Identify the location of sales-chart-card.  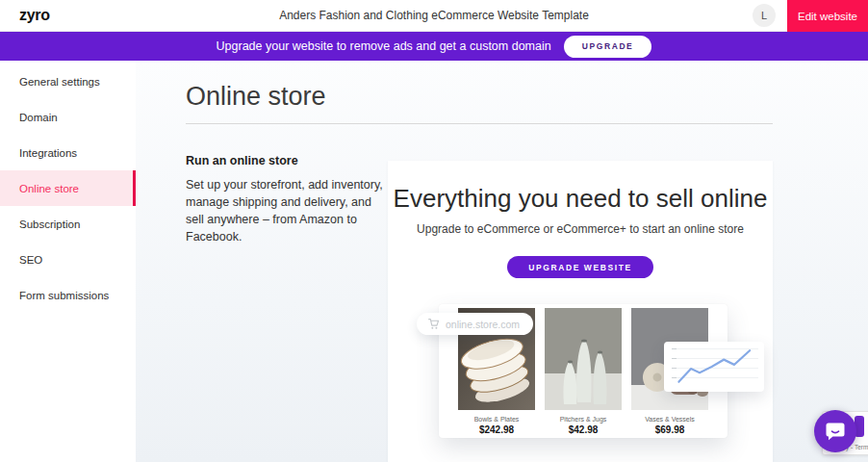
(714, 367).